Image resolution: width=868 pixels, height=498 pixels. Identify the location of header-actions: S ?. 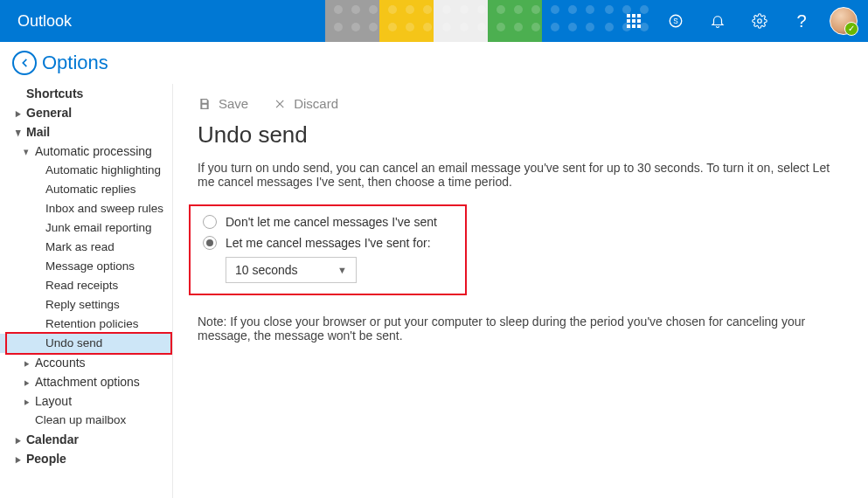
(741, 21).